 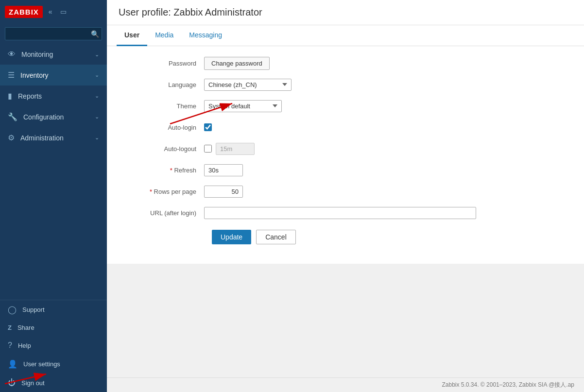 What do you see at coordinates (345, 237) in the screenshot?
I see `form-actions: Update Cancel` at bounding box center [345, 237].